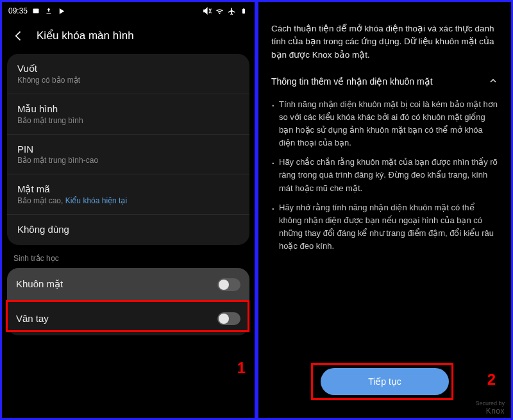 This screenshot has width=513, height=420. I want to click on more-info-label: Thông tin thêm về nhận diện khuôn mặt, so click(352, 81).